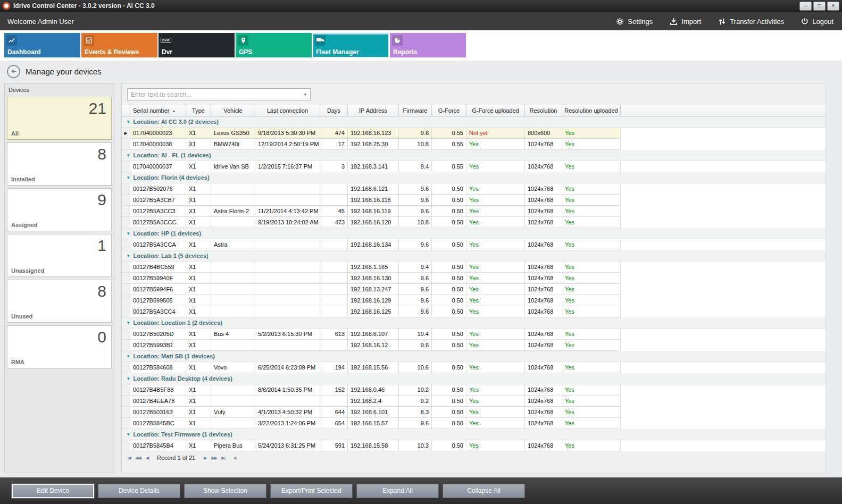  I want to click on group-row: ▾Location: Al CC 3.0 (2 devices), so click(473, 122).